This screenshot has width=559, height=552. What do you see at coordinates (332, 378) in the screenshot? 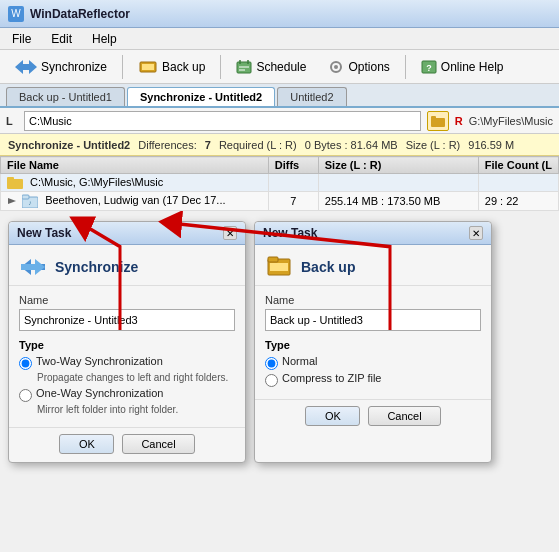
I see `backup-radio-zip-label: Compress to ZIP file` at bounding box center [332, 378].